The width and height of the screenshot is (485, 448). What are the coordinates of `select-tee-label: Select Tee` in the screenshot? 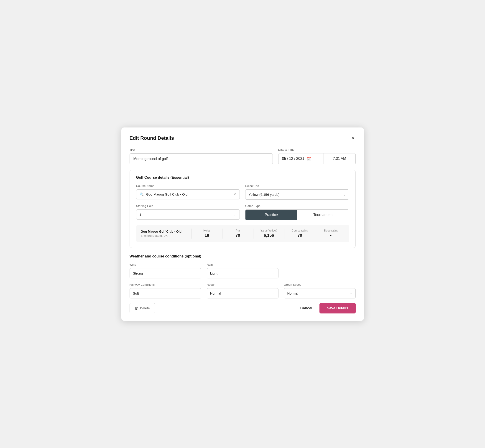 It's located at (297, 186).